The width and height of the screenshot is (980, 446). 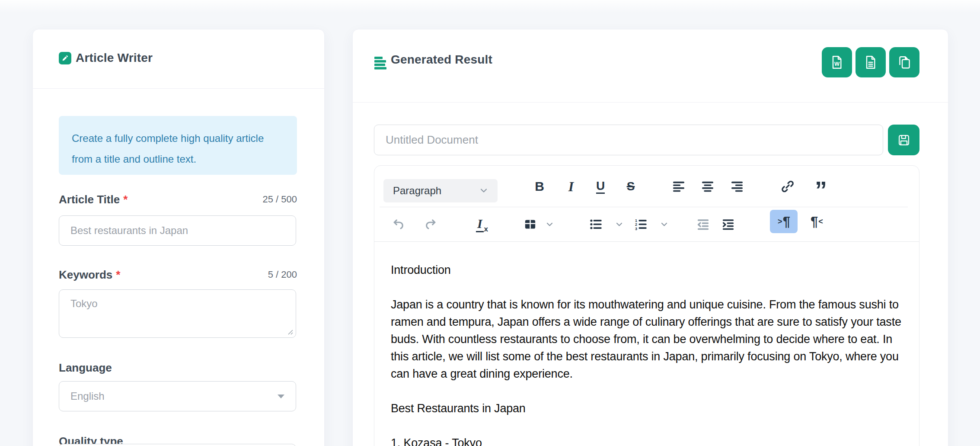 What do you see at coordinates (647, 440) in the screenshot?
I see `content-list-item: 1. Kozasa - Tokyo` at bounding box center [647, 440].